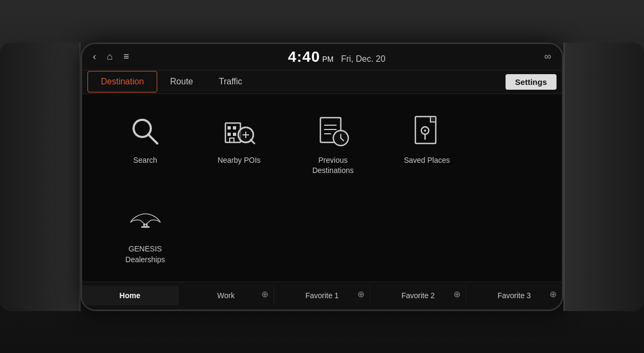  I want to click on nearby-pois-label: Nearby POIs, so click(239, 161).